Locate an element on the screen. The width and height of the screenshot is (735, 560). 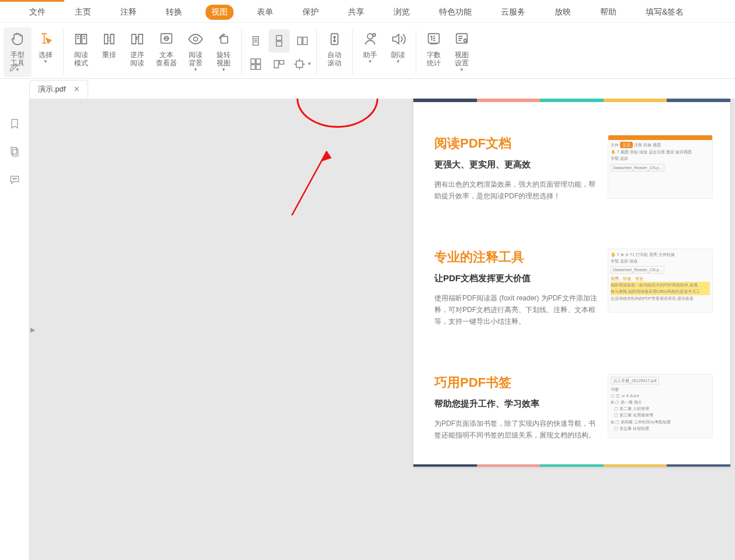
pages-panel-icon is located at coordinates (15, 152).